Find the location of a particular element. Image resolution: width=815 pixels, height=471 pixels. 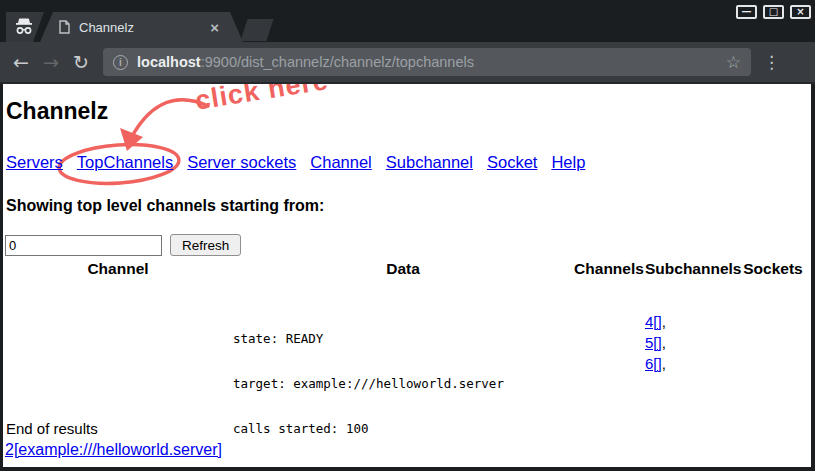

header-subchannels: Subchannels is located at coordinates (690, 269).